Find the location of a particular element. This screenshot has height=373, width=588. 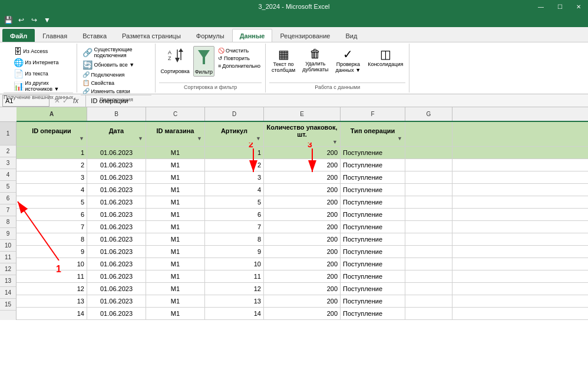

cell-row9-col6: Поступление is located at coordinates (373, 239).